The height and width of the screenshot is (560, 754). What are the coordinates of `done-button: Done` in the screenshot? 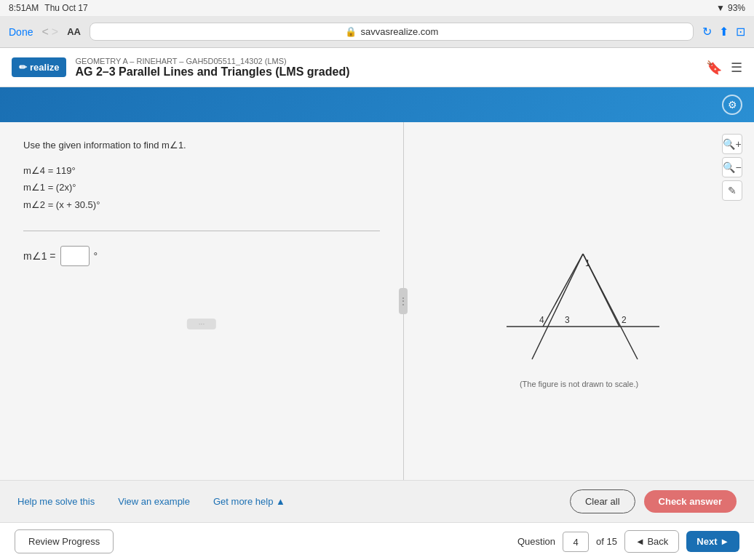 It's located at (20, 32).